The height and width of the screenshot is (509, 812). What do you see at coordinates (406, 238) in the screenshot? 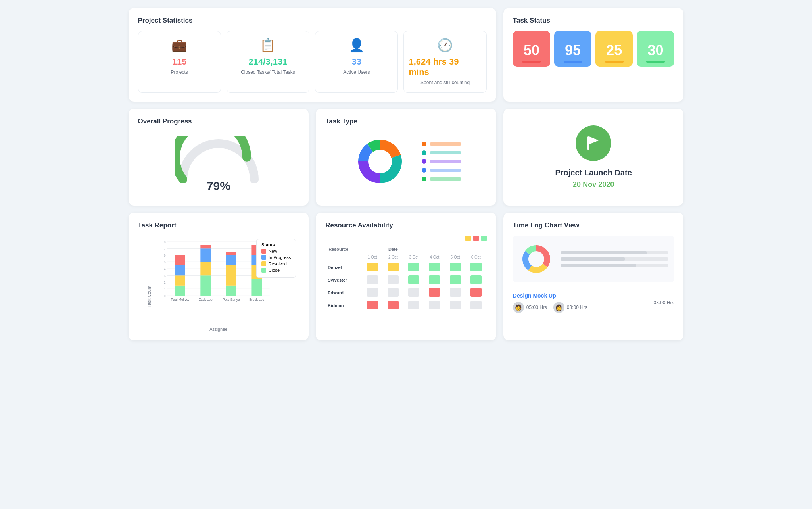
I see `resource-legend` at bounding box center [406, 238].